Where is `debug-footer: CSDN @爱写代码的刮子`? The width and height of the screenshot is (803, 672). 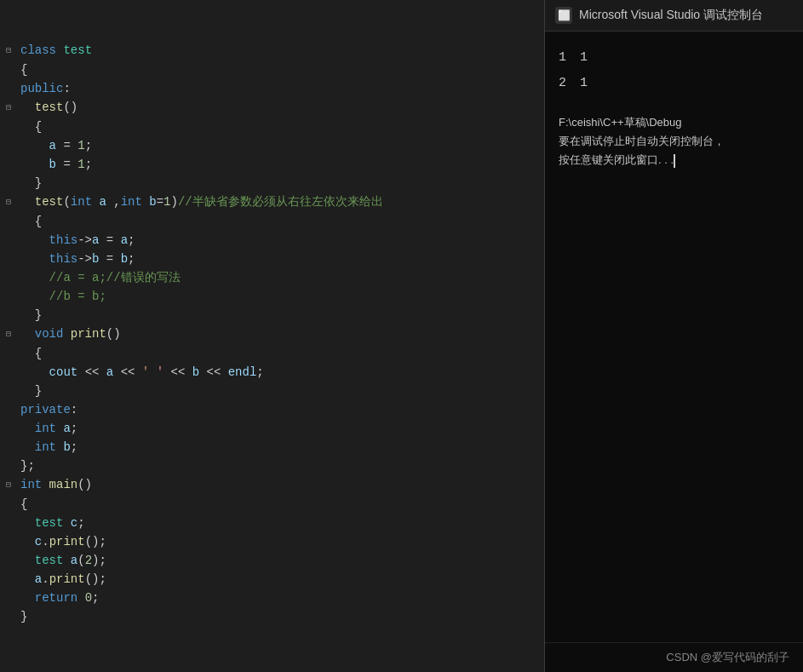
debug-footer: CSDN @爱写代码的刮子 is located at coordinates (674, 658).